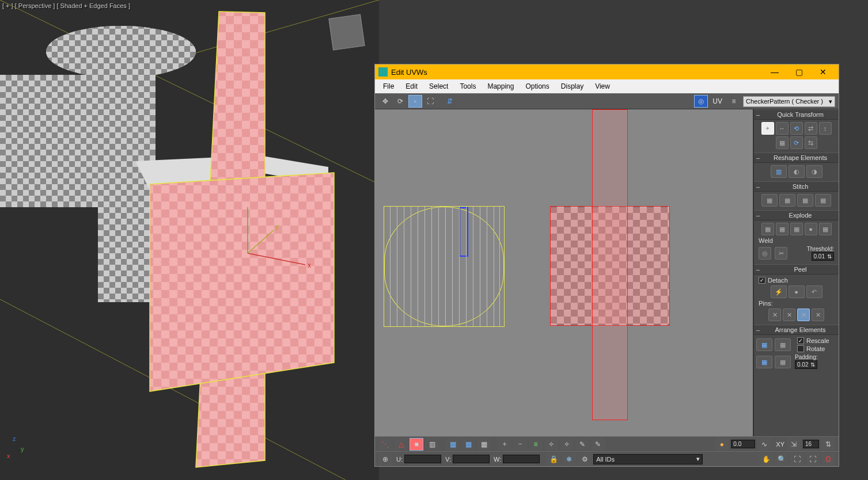 This screenshot has height=480, width=868. I want to click on reshape-straighten-icon: ▥, so click(779, 172).